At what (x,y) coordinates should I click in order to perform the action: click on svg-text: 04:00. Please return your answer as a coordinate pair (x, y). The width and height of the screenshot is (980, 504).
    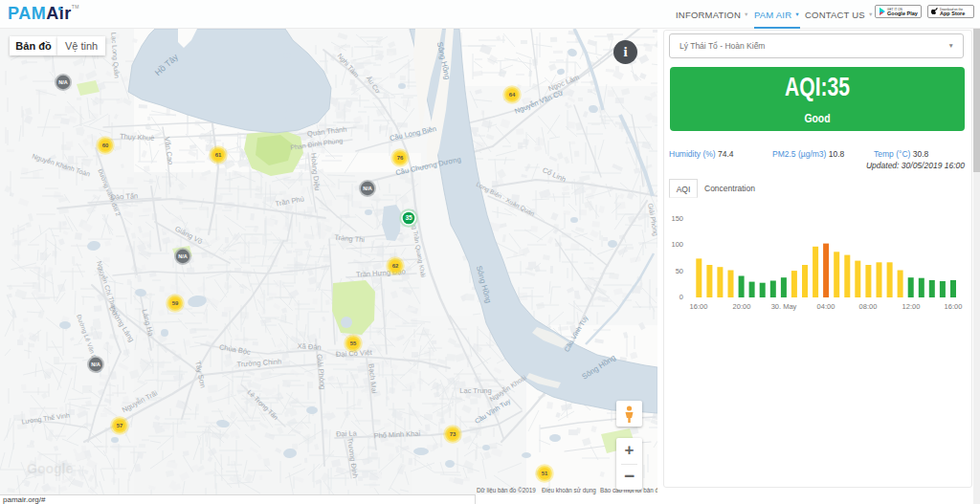
    Looking at the image, I should click on (827, 306).